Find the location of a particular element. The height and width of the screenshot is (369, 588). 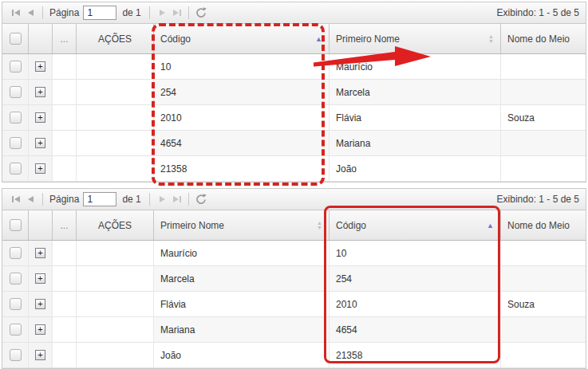

cell-codigo: 254 is located at coordinates (242, 92).